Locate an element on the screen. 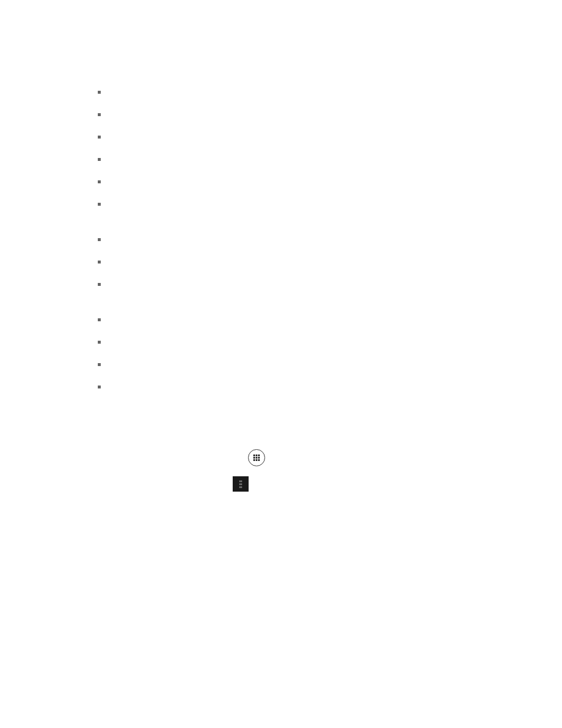 The width and height of the screenshot is (562, 728). bullet-list is located at coordinates (99, 249).